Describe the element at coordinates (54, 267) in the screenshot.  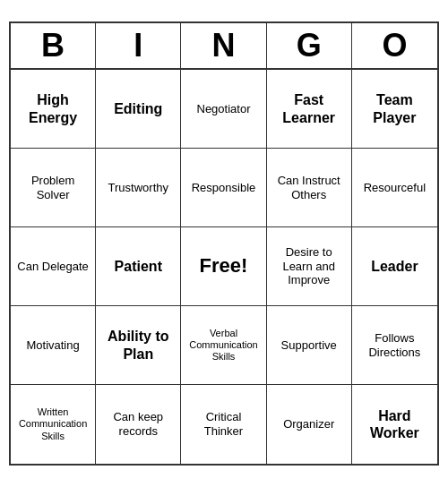
I see `bingo-cell-10: Can Delegate` at that location.